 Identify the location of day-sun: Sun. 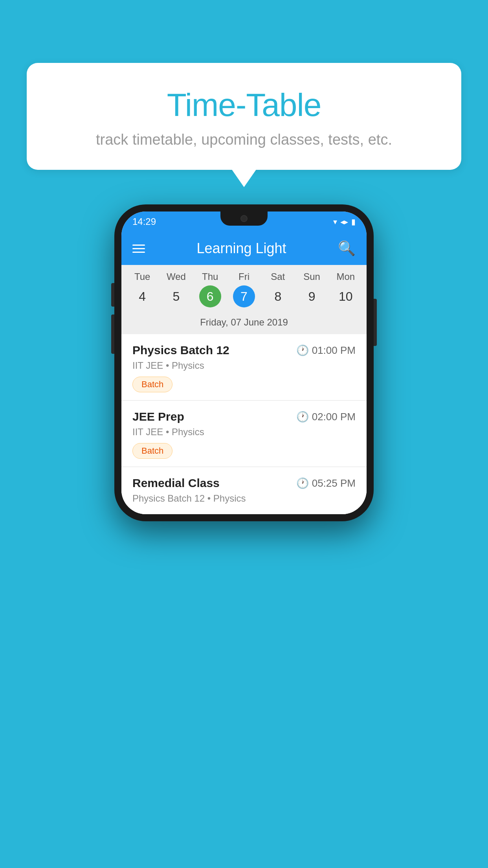
(312, 277).